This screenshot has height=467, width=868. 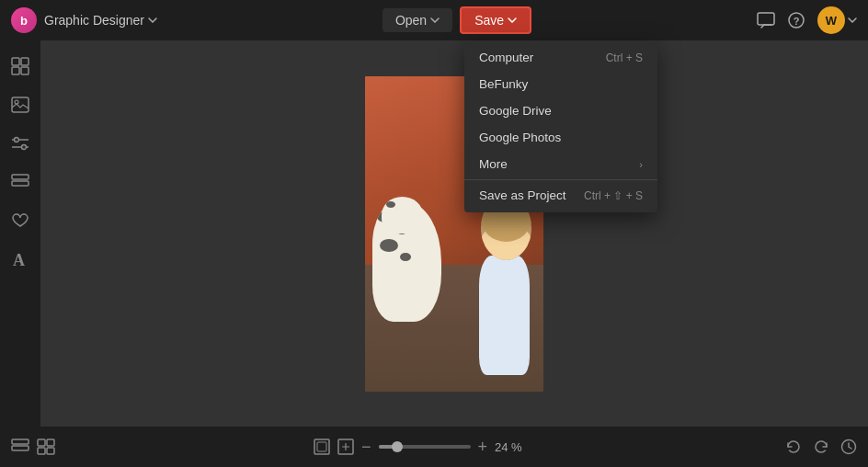 I want to click on save-chevron-icon, so click(x=512, y=20).